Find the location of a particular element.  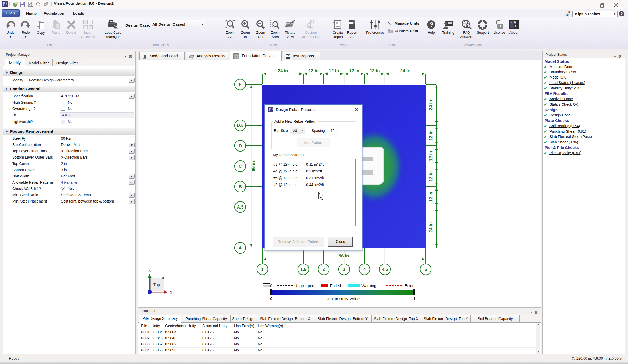

svg-text: D.5 is located at coordinates (240, 126).